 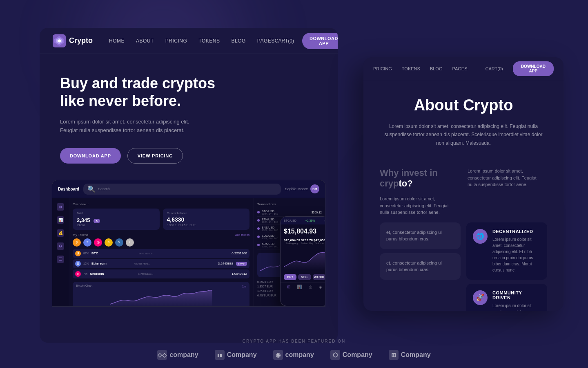 I want to click on balance-sub: 3.986 EUR 4.521 EUR, so click(x=207, y=225).